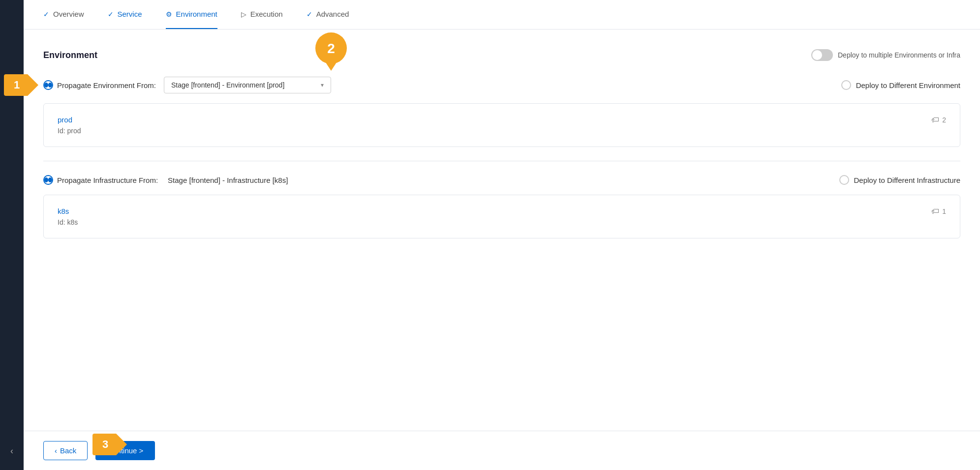 The width and height of the screenshot is (980, 470). Describe the element at coordinates (68, 211) in the screenshot. I see `infra-k8s-name: k8s` at that location.